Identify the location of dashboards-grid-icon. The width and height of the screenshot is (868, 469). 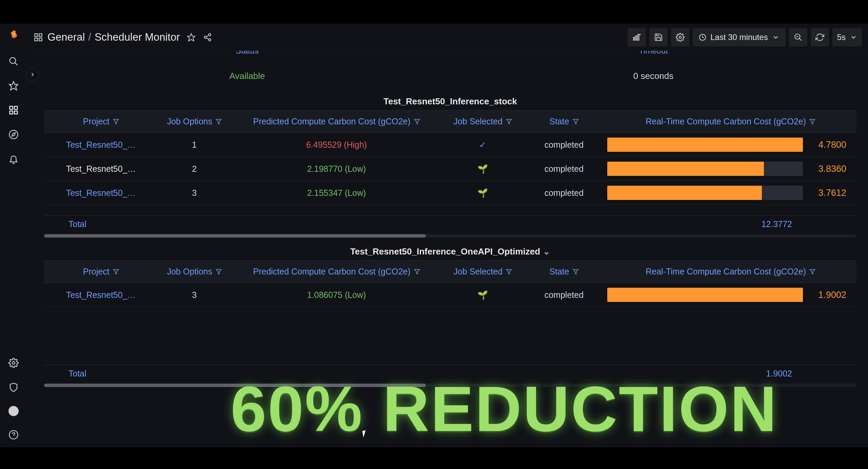
(38, 37).